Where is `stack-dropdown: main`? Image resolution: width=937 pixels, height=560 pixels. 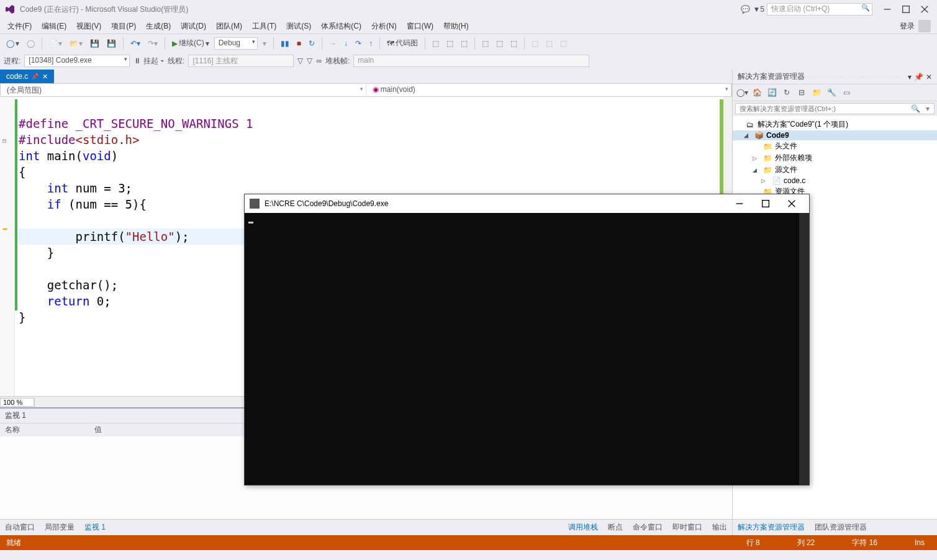
stack-dropdown: main is located at coordinates (471, 61).